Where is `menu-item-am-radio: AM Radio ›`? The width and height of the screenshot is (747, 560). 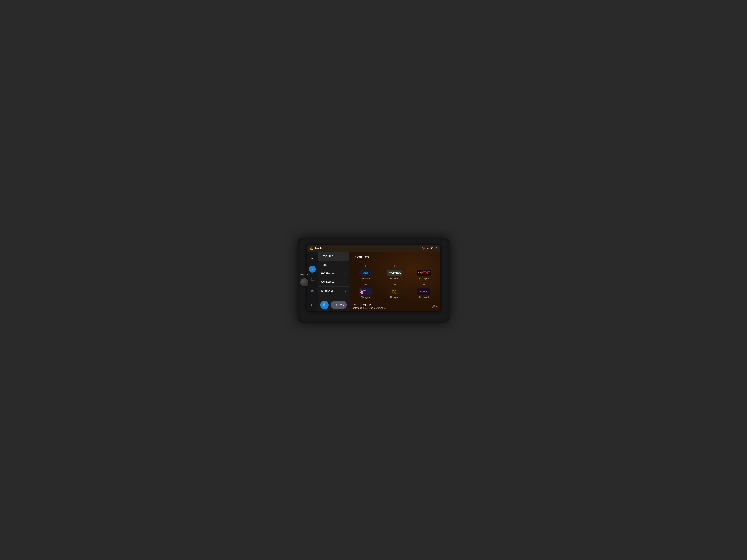 menu-item-am-radio: AM Radio › is located at coordinates (334, 282).